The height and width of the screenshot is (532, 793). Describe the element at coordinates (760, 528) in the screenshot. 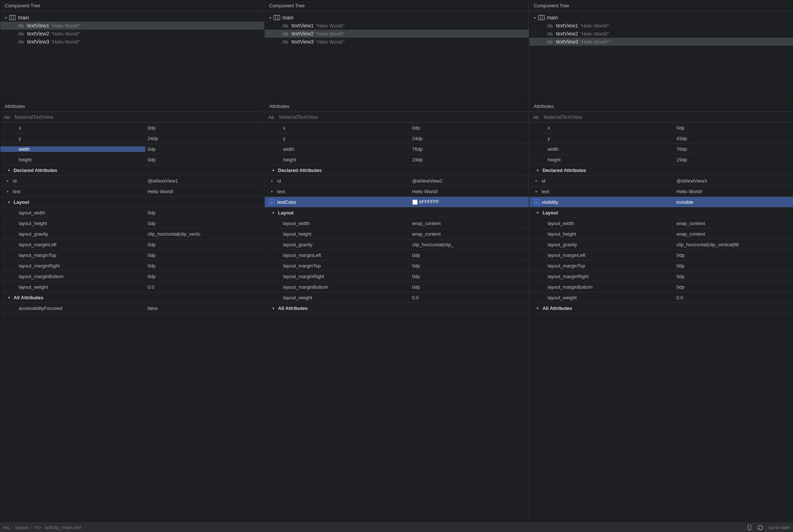

I see `refresh-icon` at that location.